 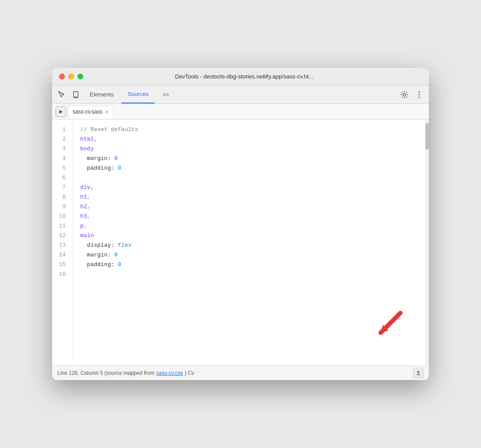 What do you see at coordinates (107, 112) in the screenshot?
I see `file-tab-close: ×` at bounding box center [107, 112].